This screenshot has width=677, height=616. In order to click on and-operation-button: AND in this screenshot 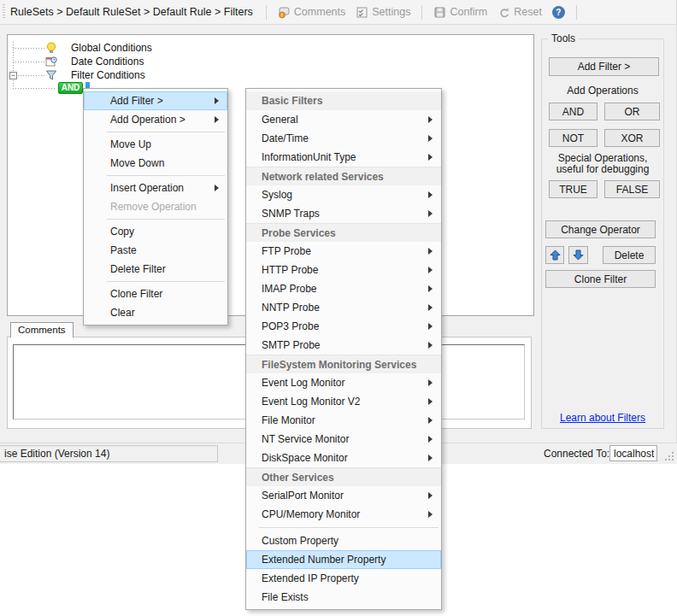, I will do `click(573, 111)`.